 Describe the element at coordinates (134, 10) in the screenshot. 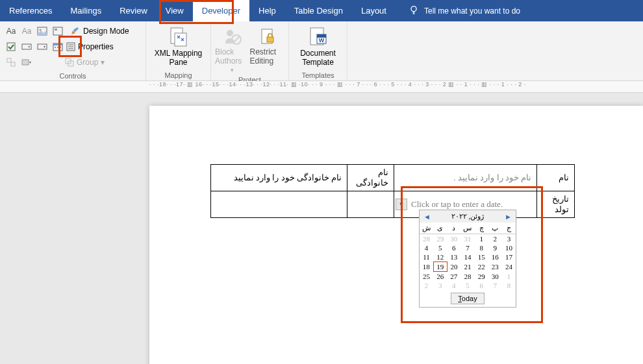

I see `tab-review: Review` at that location.